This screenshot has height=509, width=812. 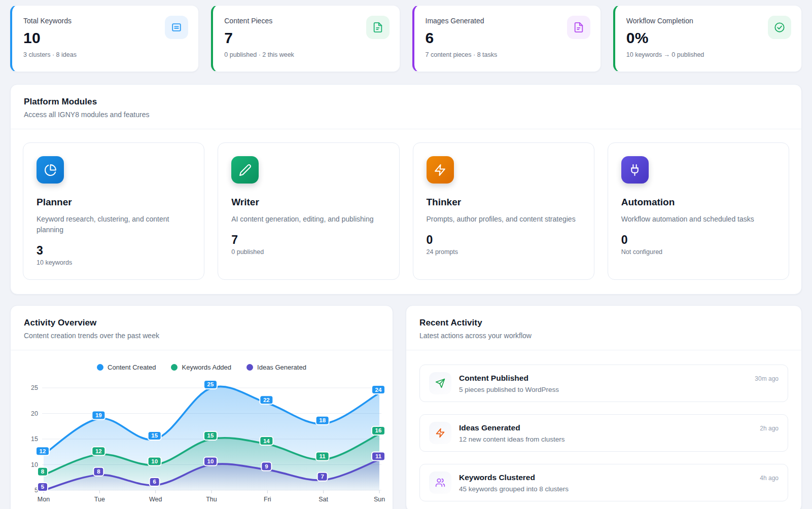 What do you see at coordinates (306, 21) in the screenshot?
I see `stat-label: Content Pieces` at bounding box center [306, 21].